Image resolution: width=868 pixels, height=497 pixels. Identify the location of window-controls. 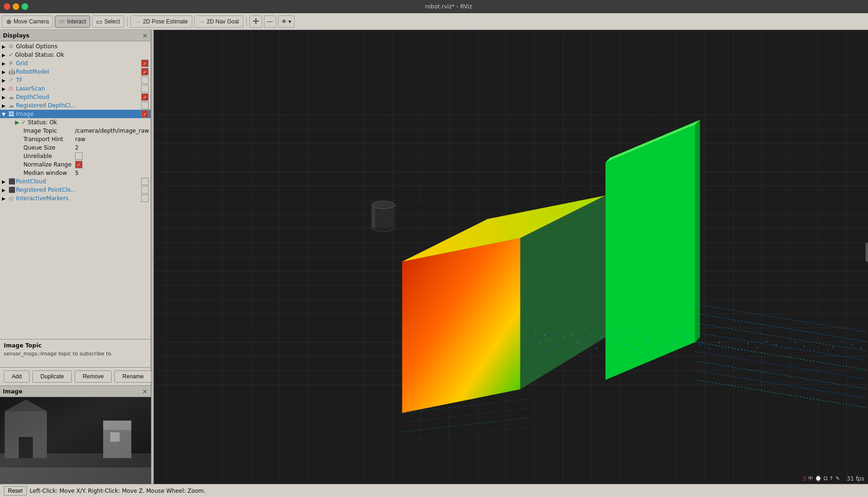
(16, 7).